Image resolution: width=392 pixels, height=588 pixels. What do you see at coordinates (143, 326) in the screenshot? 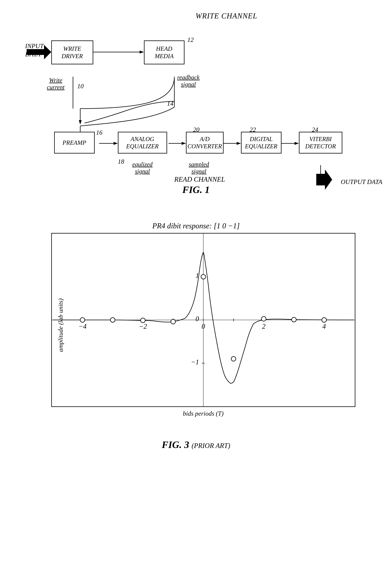
I see `svg-text: −2` at bounding box center [143, 326].